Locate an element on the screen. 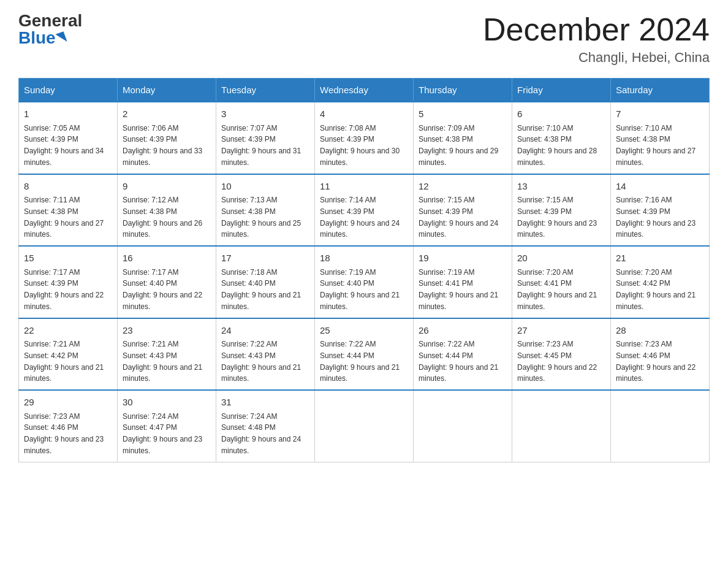  day-number: 9 is located at coordinates (167, 186).